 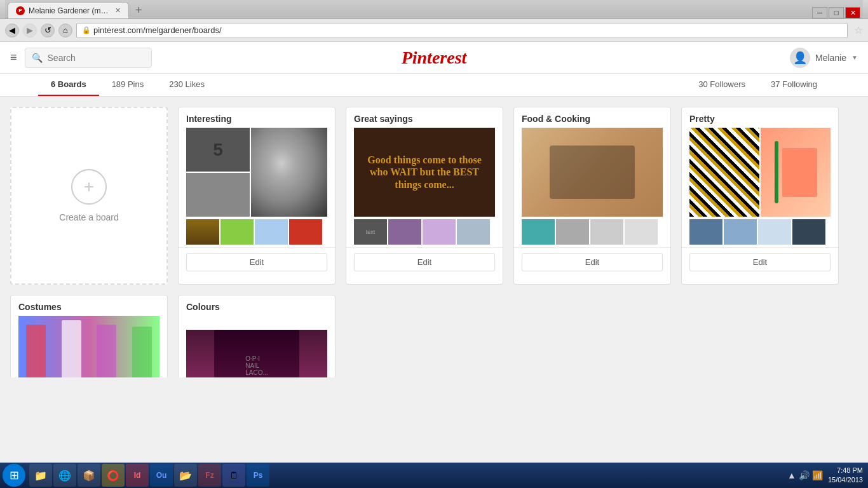 What do you see at coordinates (836, 13) in the screenshot?
I see `restore-button: □` at bounding box center [836, 13].